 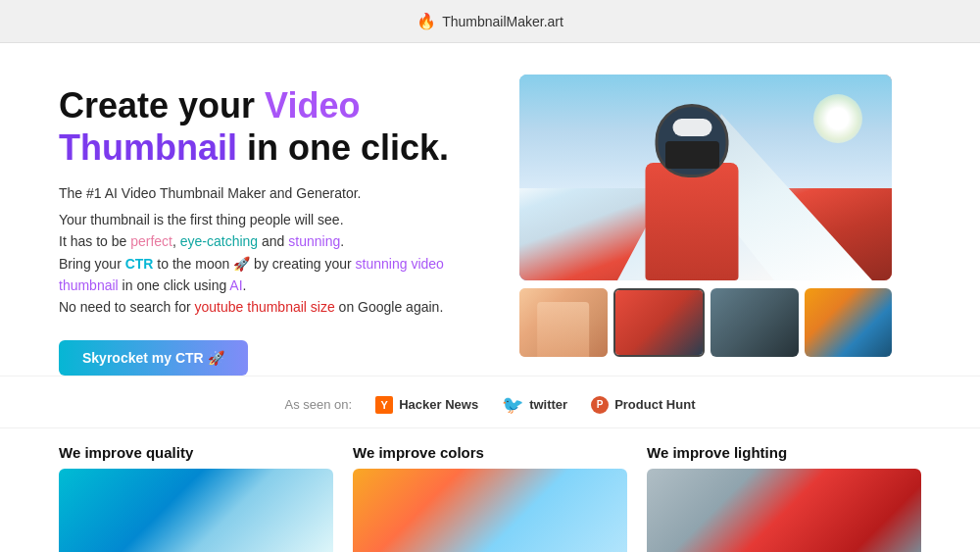 What do you see at coordinates (490, 402) in the screenshot?
I see `as-seen-bar: As seen on: Y Hacker News 🐦 twitter P Pr…` at bounding box center [490, 402].